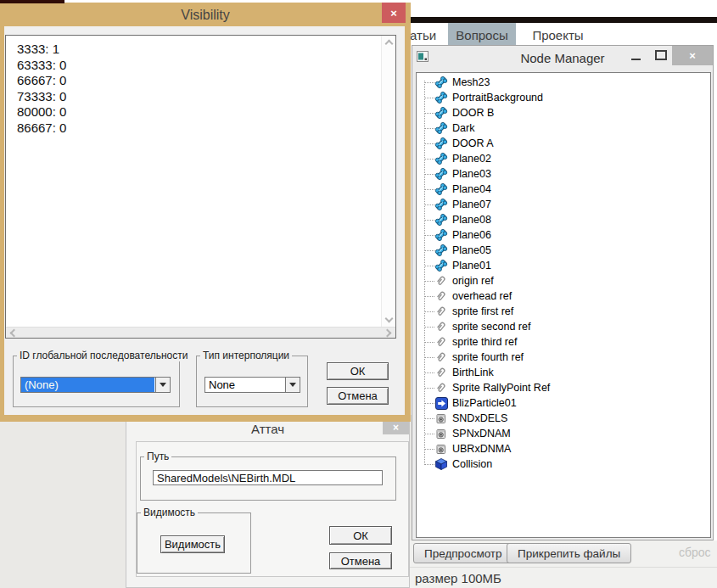 The width and height of the screenshot is (717, 588). Describe the element at coordinates (563, 128) in the screenshot. I see `tree-item: Dark` at that location.